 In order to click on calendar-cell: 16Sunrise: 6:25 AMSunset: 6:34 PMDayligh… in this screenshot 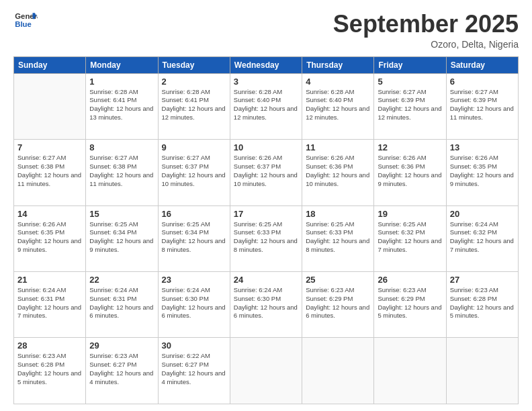, I will do `click(193, 238)`.